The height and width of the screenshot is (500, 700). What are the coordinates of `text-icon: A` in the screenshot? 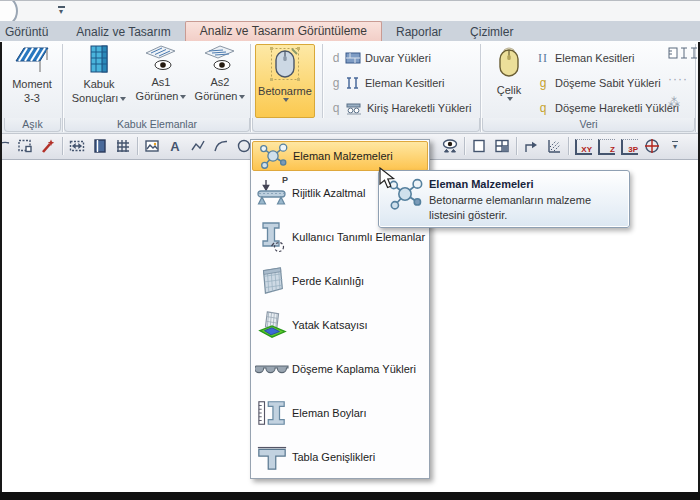 It's located at (175, 146).